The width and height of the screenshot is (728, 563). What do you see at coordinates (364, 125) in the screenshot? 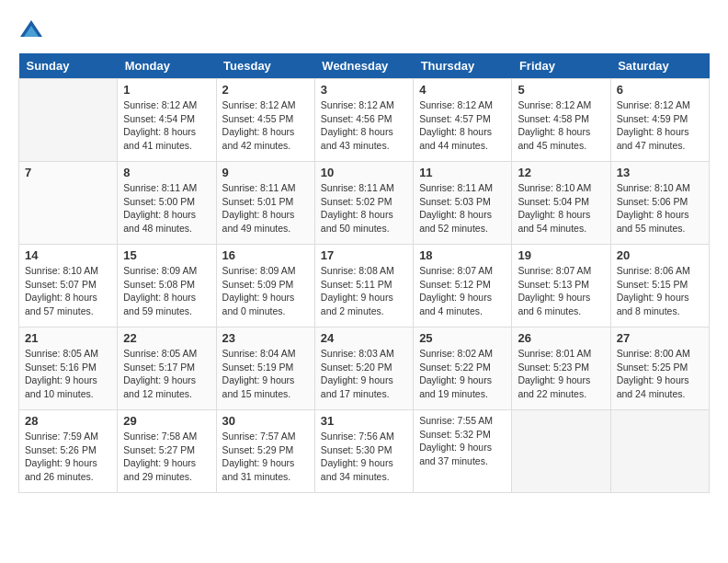
I see `day-info: Sunrise: 8:12 AMSunset: 4:56 PMDaylight:…` at bounding box center [364, 125].